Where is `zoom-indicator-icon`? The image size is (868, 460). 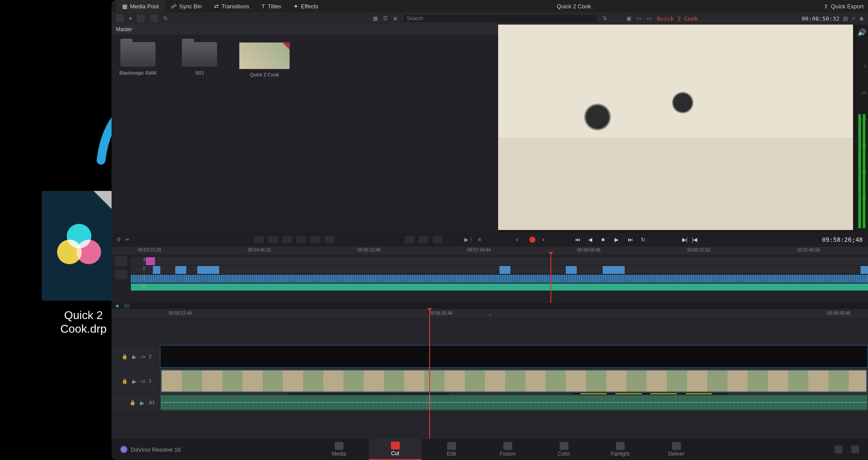 zoom-indicator-icon is located at coordinates (117, 306).